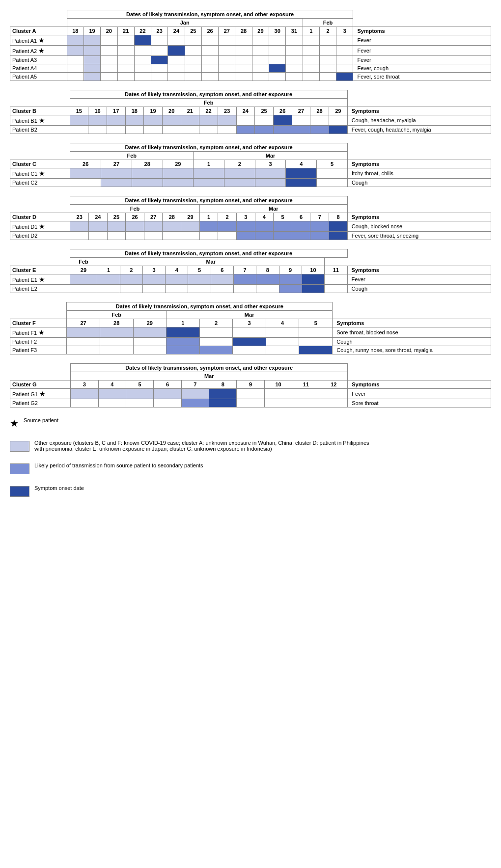 The image size is (501, 868). Describe the element at coordinates (246, 217) in the screenshot. I see `cluster-D-date-3: 3` at that location.